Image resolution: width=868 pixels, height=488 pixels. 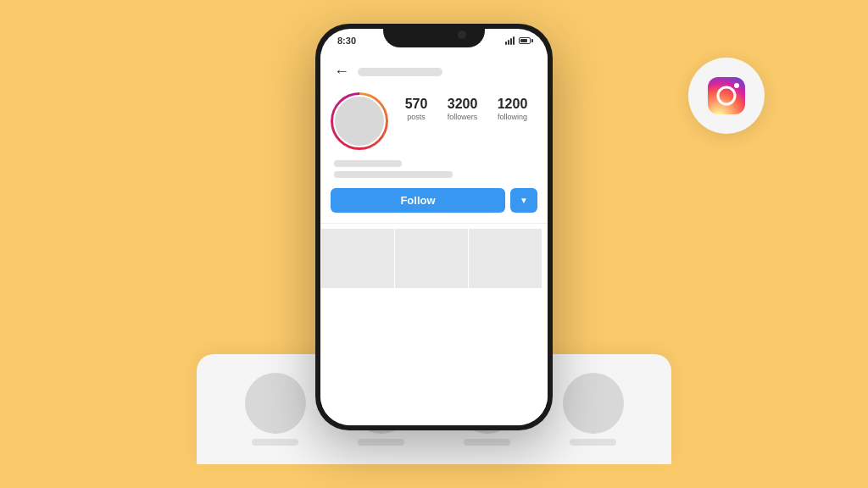 I want to click on bio-section, so click(x=434, y=169).